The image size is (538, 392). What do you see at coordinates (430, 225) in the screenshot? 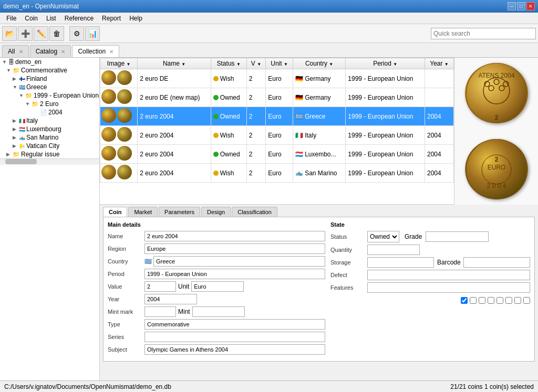
I see `state-title: State` at bounding box center [430, 225].